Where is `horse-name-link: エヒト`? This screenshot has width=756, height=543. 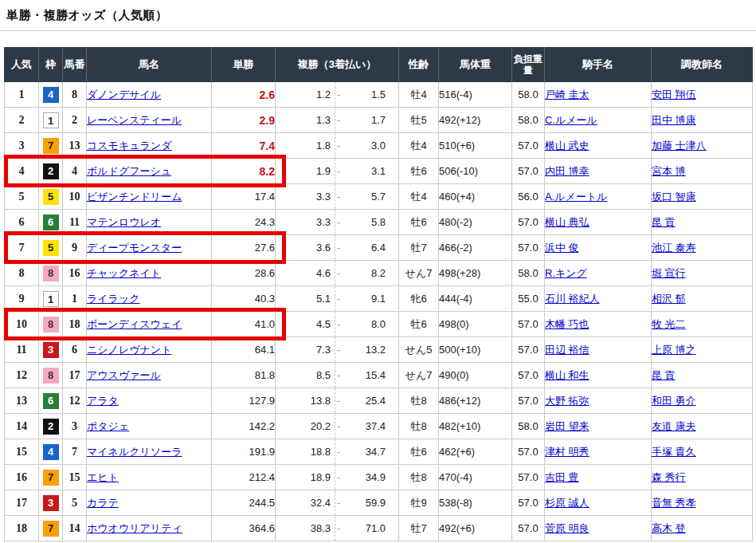
horse-name-link: エヒト is located at coordinates (103, 477).